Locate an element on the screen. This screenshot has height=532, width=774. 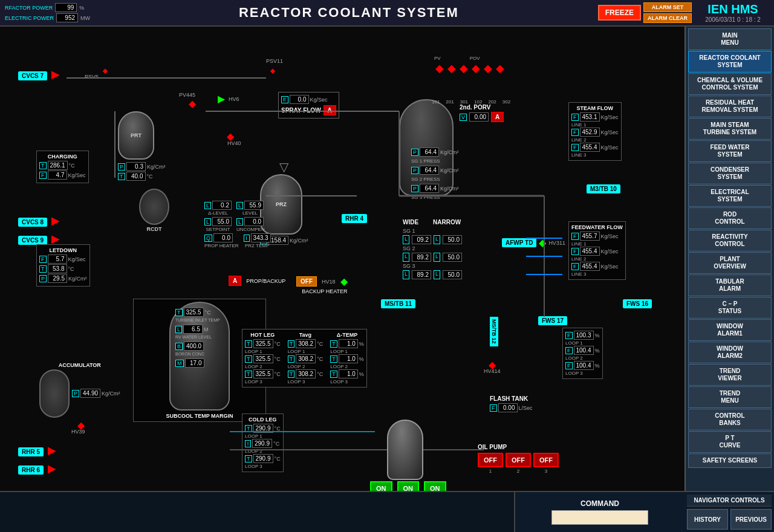
hl3-t-val: 325.5 is located at coordinates (264, 374).